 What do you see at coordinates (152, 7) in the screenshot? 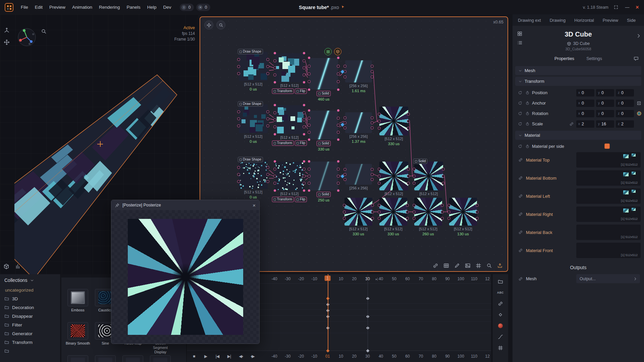
I see `menu-help: Help` at bounding box center [152, 7].